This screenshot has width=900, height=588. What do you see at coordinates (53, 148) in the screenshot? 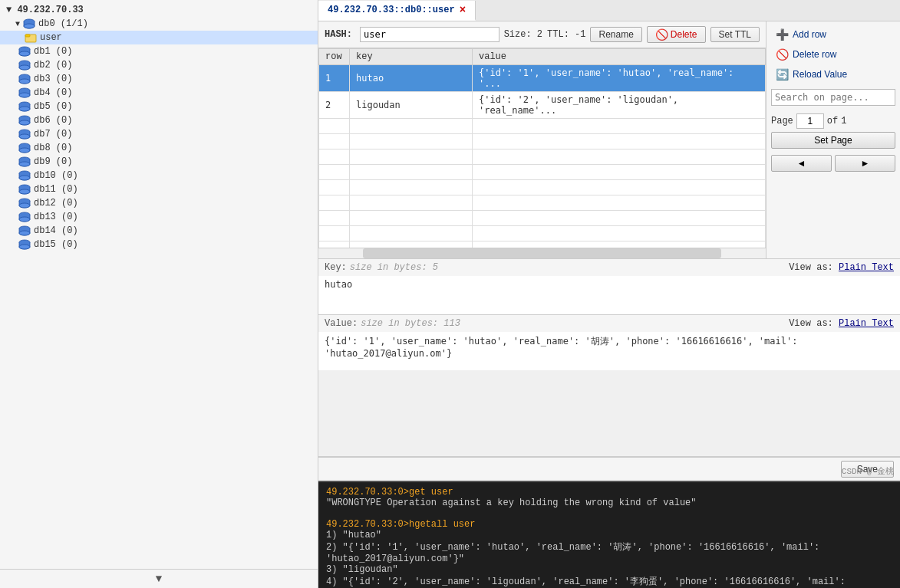
I see `db-label: db8 (0)` at bounding box center [53, 148].